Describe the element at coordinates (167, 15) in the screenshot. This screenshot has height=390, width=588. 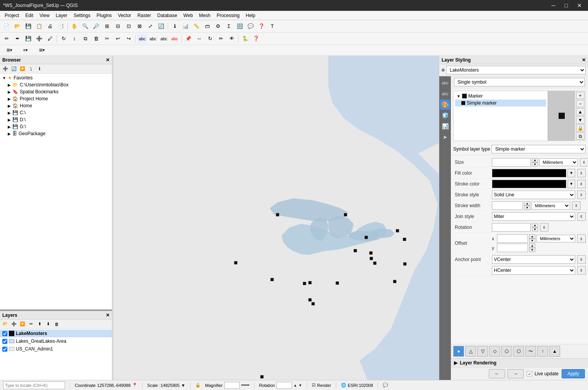
I see `menu-database: Database` at that location.